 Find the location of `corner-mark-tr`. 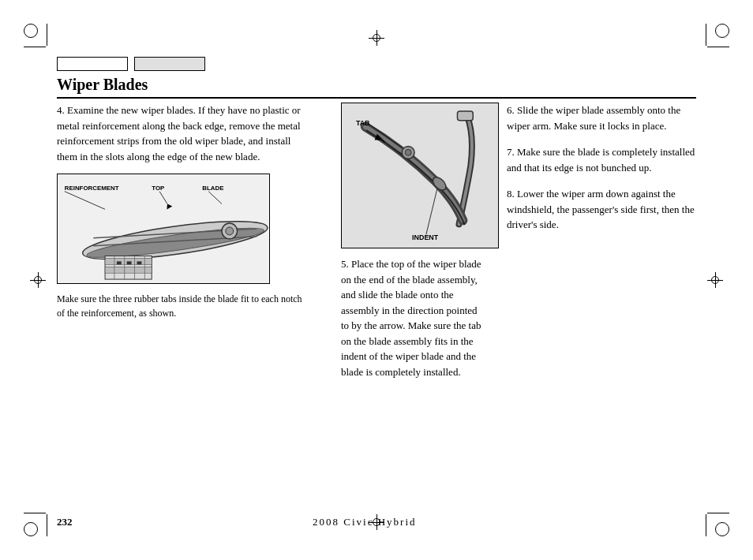

corner-mark-tr is located at coordinates (717, 35).